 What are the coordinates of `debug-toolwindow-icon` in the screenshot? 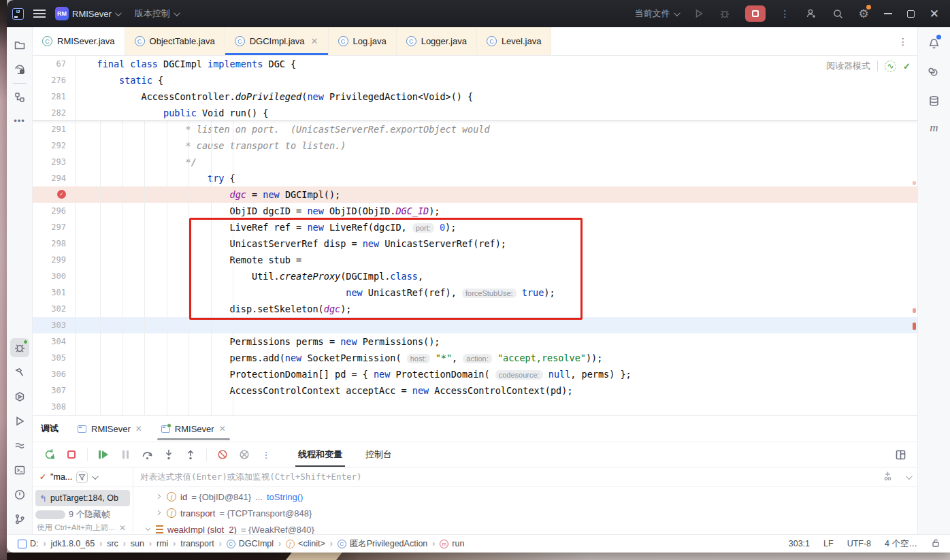 It's located at (20, 348).